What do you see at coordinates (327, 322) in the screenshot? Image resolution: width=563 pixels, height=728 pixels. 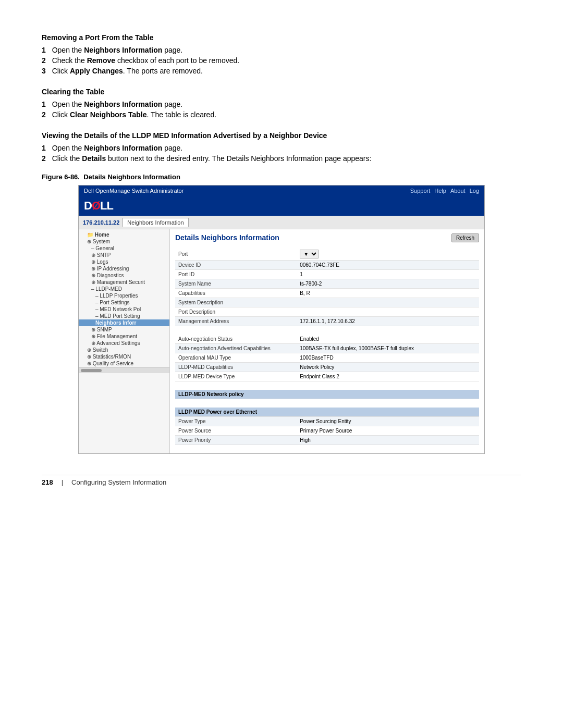 I see `table-row: Management Address 172.16.1.1, 172.10.6.…` at bounding box center [327, 322].